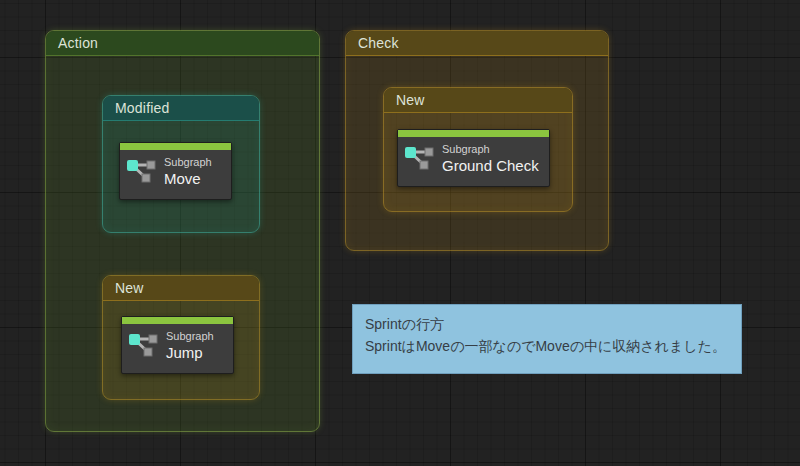  Describe the element at coordinates (130, 288) in the screenshot. I see `group-new-in-action-label: New` at that location.